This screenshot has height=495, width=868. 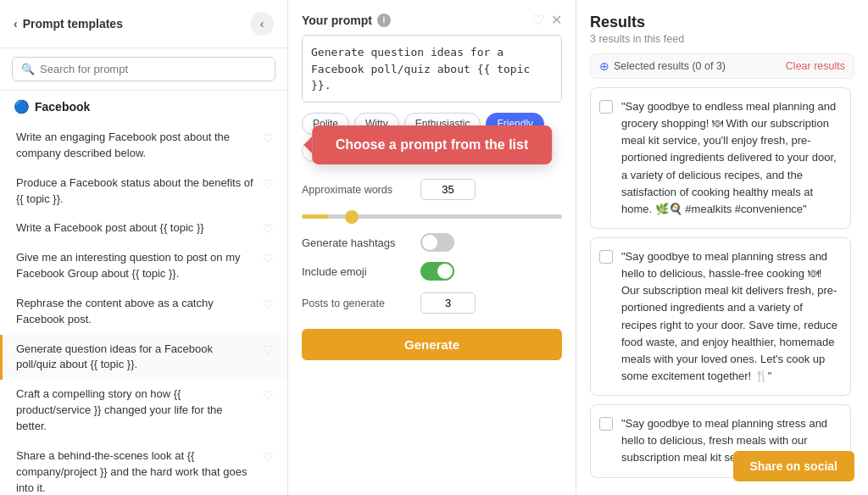 I want to click on facebook-icon: 🔵, so click(x=22, y=107).